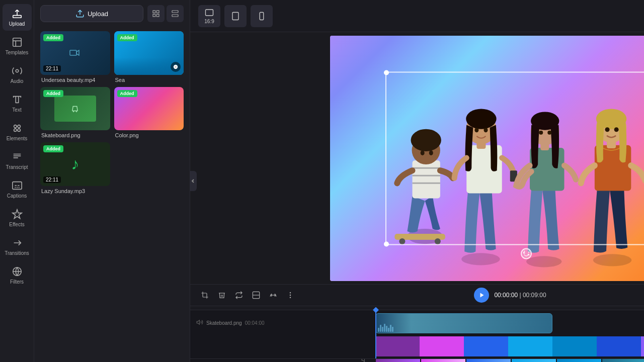 The image size is (644, 362). What do you see at coordinates (481, 295) in the screenshot?
I see `play-button` at bounding box center [481, 295].